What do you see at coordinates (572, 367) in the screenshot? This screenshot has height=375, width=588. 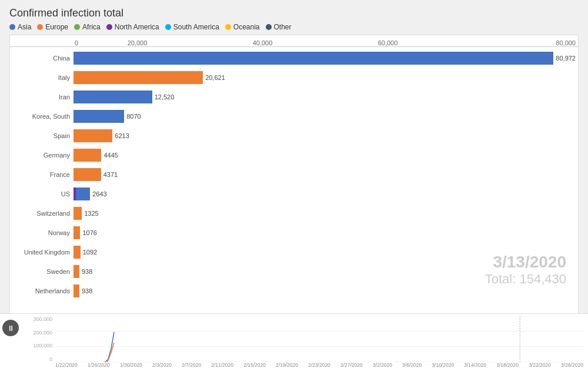 I see `tl-x-17: 3/26/2020` at bounding box center [572, 367].